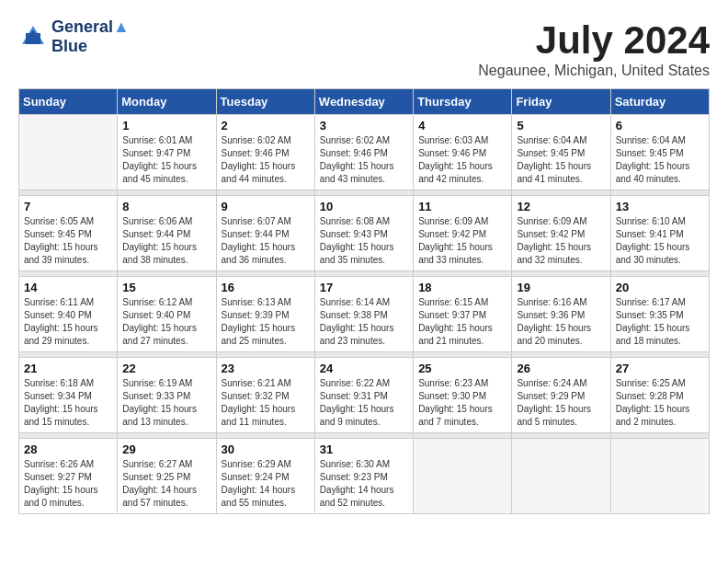 The image size is (728, 563). I want to click on day-info: Sunrise: 6:07 AMSunset: 9:44 PMDaylight:…, so click(266, 241).